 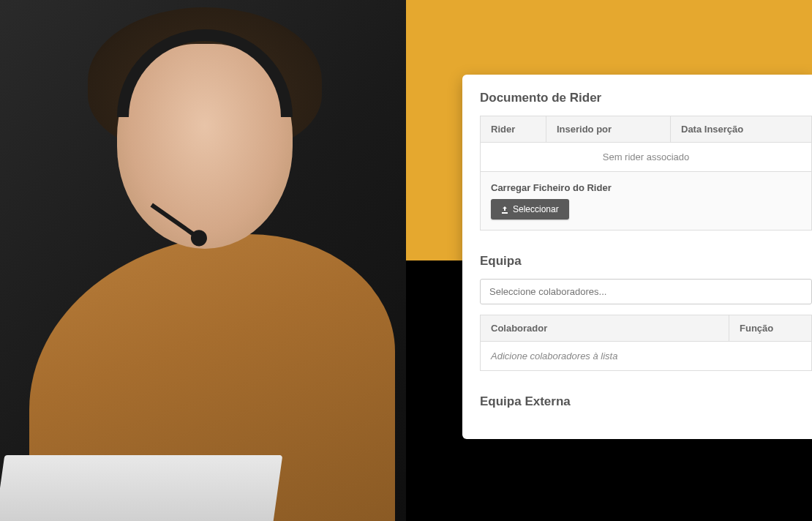 What do you see at coordinates (646, 187) in the screenshot?
I see `upload-label: Carregar Ficheiro do Rider` at bounding box center [646, 187].